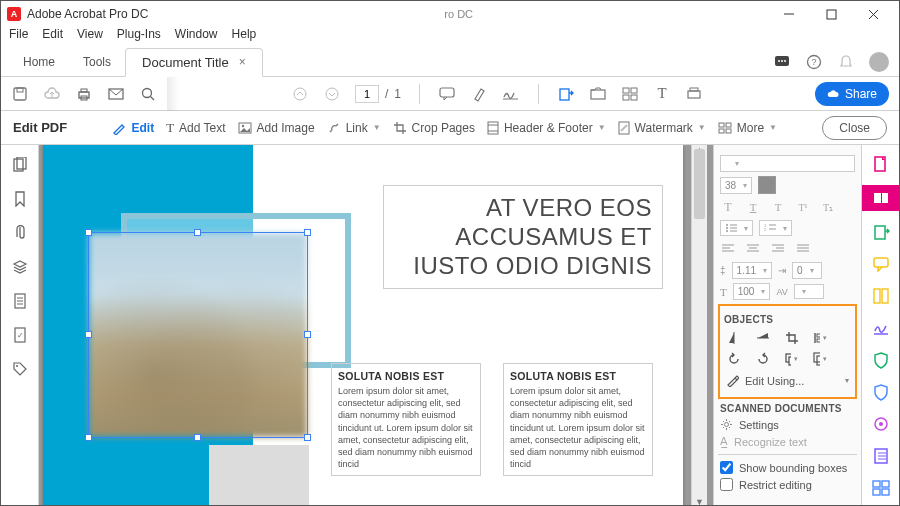 Image resolution: width=900 pixels, height=506 pixels. I want to click on handle-mr, so click(308, 334).